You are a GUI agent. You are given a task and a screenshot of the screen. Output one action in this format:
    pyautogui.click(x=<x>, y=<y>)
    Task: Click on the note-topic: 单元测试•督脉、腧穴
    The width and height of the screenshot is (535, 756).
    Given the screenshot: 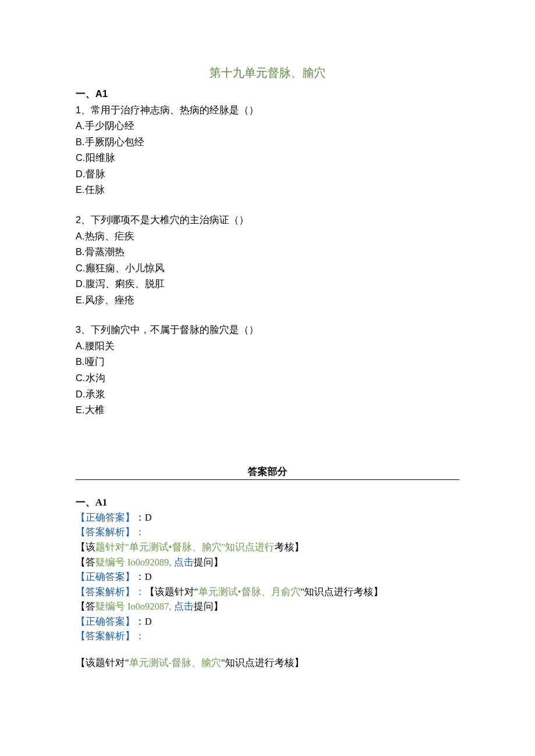 What is the action you would take?
    pyautogui.click(x=176, y=547)
    